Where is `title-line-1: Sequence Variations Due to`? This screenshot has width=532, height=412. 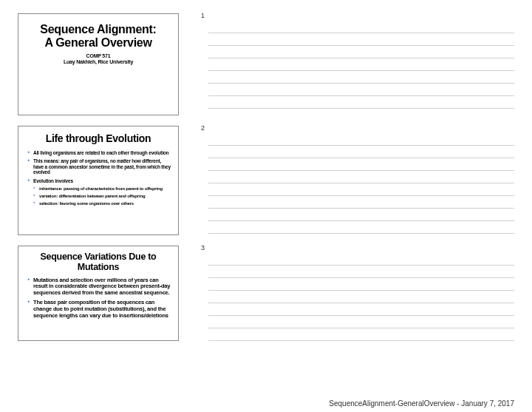
title-line-1: Sequence Variations Due to is located at coordinates (99, 257).